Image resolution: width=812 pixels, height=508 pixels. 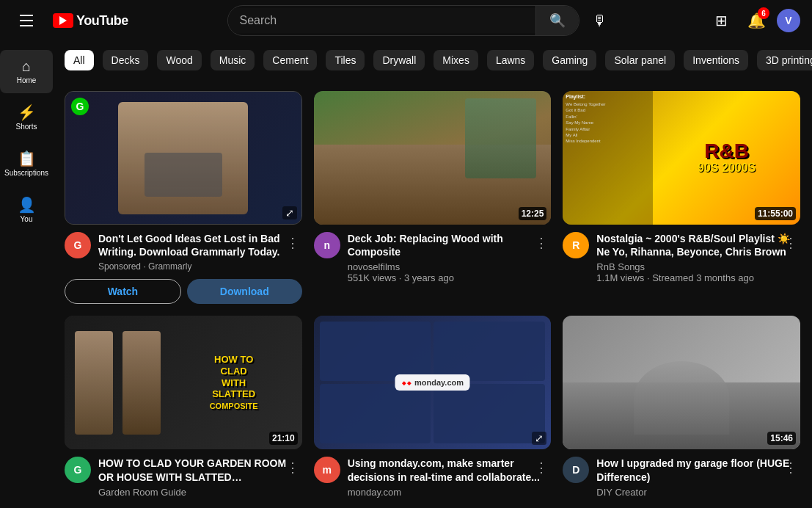 What do you see at coordinates (533, 214) in the screenshot?
I see `video-duration-deck: 12:25` at bounding box center [533, 214].